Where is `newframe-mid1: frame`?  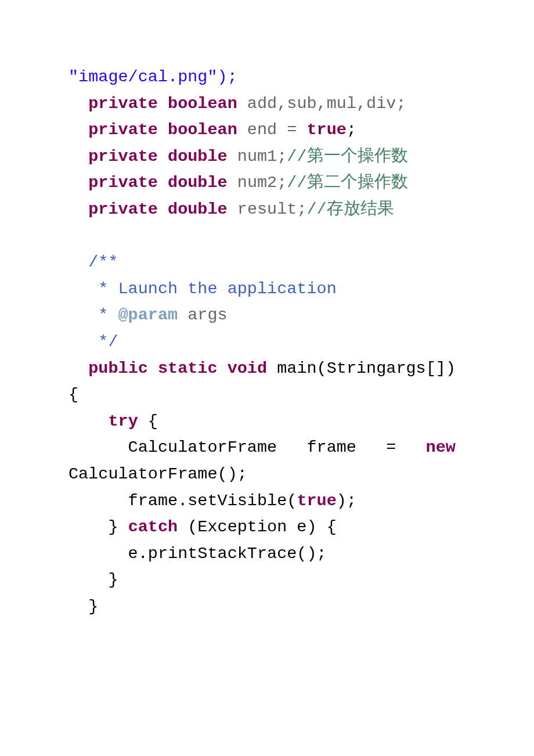
newframe-mid1: frame is located at coordinates (331, 448).